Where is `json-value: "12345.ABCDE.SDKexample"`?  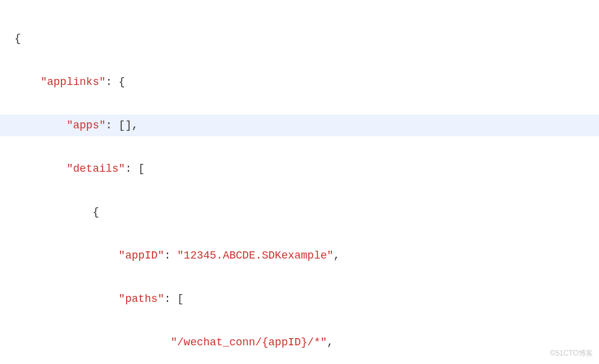 json-value: "12345.ABCDE.SDKexample" is located at coordinates (256, 256).